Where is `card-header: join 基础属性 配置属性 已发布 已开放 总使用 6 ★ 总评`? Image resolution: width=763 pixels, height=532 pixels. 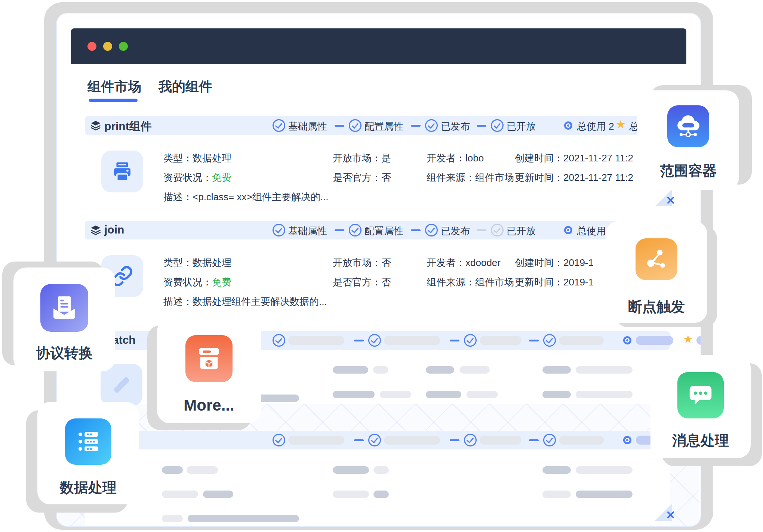 card-header: join 基础属性 配置属性 已发布 已开放 总使用 6 ★ 总评 is located at coordinates (378, 230).